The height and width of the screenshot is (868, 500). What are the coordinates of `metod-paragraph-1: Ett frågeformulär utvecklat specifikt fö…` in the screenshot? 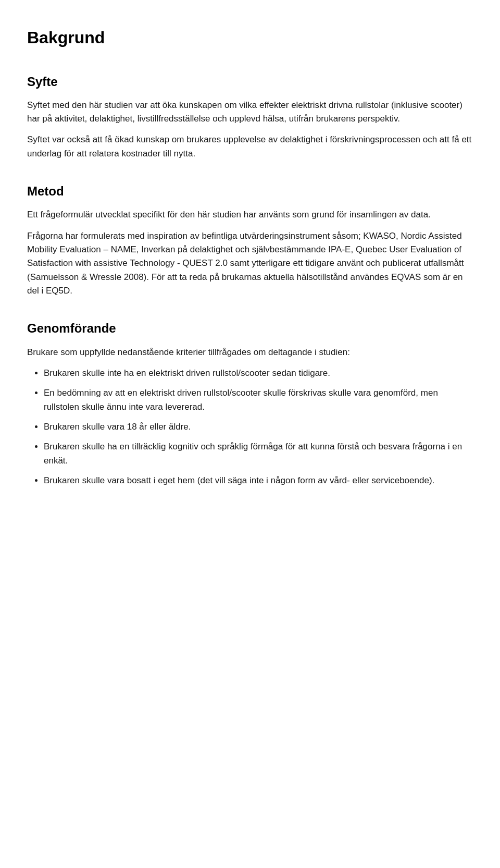 It's located at (250, 215).